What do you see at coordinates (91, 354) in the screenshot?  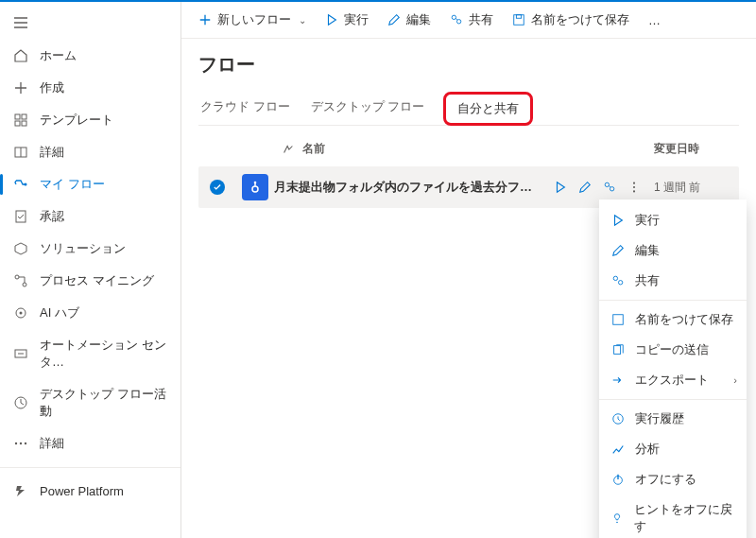 I see `nav-automation-center: オートメーション センタ…` at bounding box center [91, 354].